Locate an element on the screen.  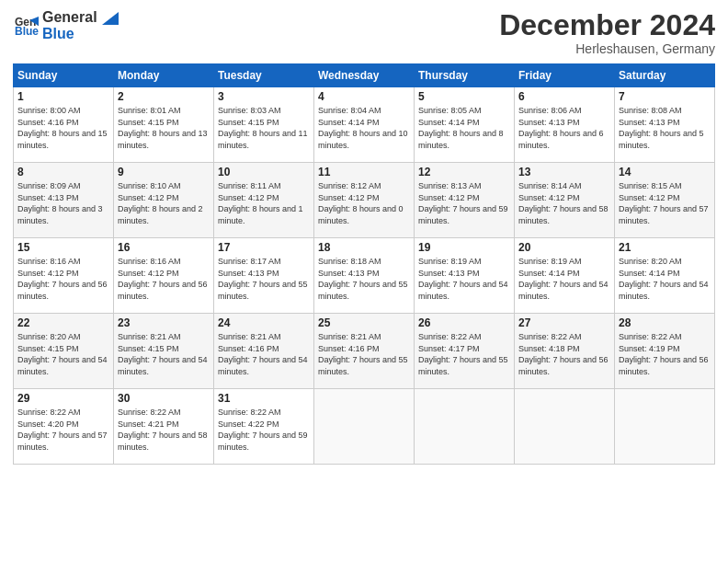
table-row: 25 Sunrise: 8:21 AMSunset: 4:16 PMDaylig… is located at coordinates (364, 351).